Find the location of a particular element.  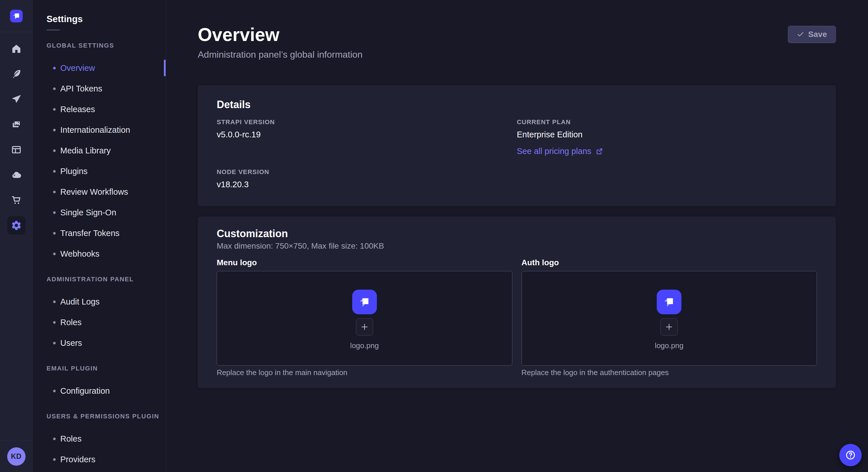

rail-logo-section is located at coordinates (16, 16).